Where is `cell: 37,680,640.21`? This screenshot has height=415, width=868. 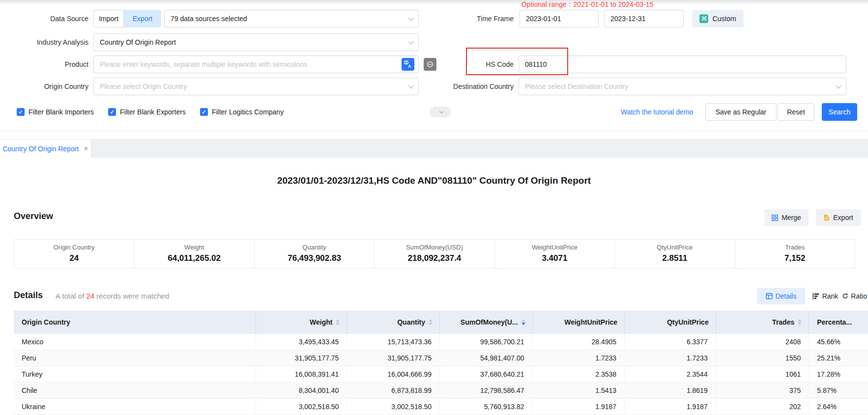 cell: 37,680,640.21 is located at coordinates (487, 374).